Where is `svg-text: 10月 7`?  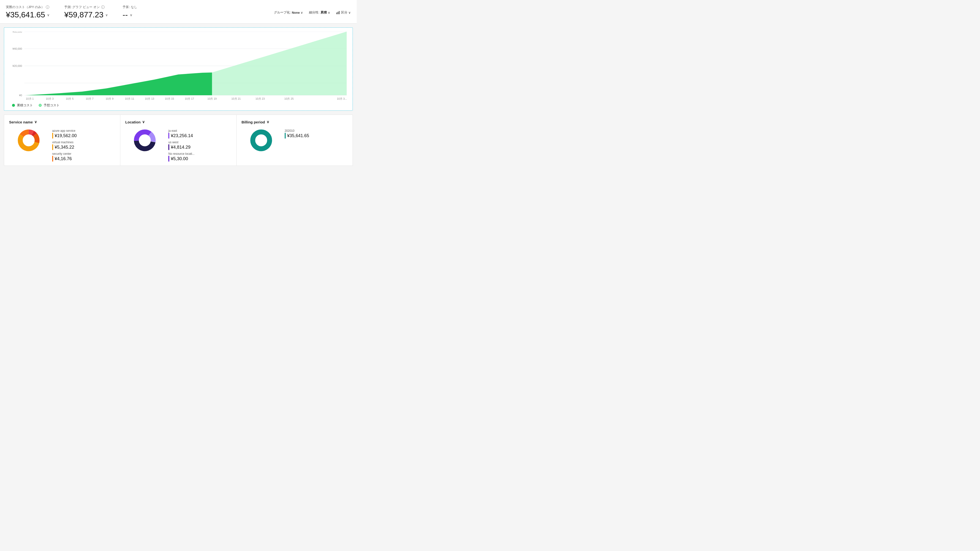
svg-text: 10月 7 is located at coordinates (90, 99).